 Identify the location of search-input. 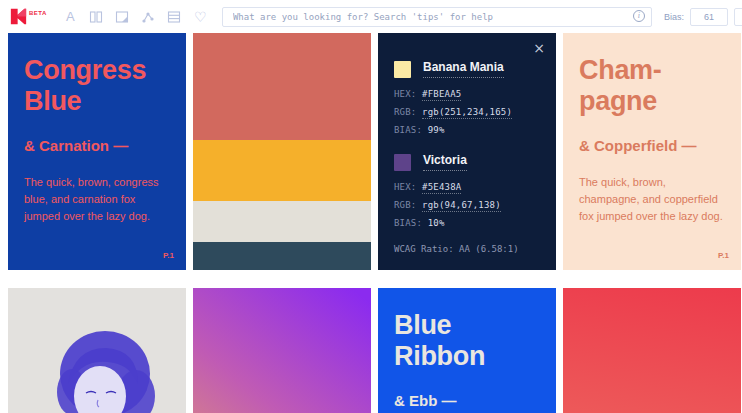
(437, 17).